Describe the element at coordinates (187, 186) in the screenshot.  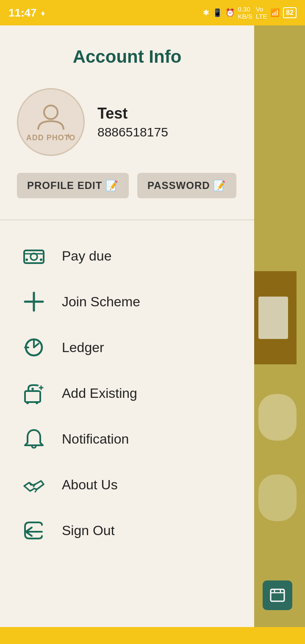
I see `password-button: PASSWORD 📝` at that location.